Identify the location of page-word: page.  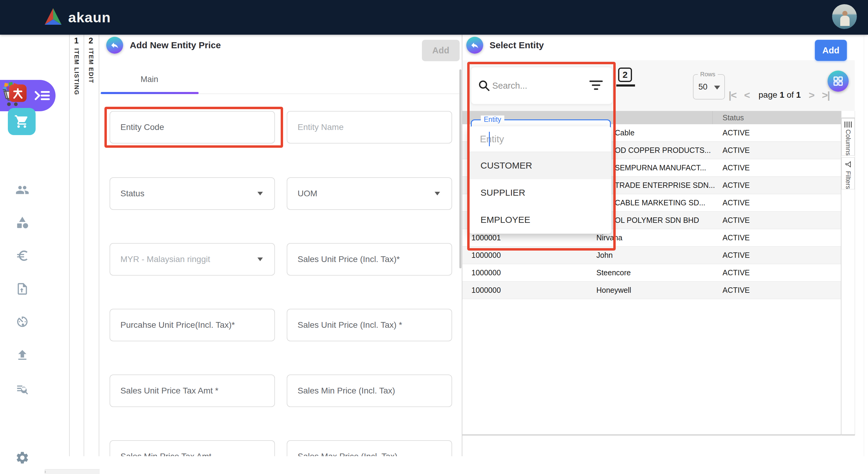
(768, 95).